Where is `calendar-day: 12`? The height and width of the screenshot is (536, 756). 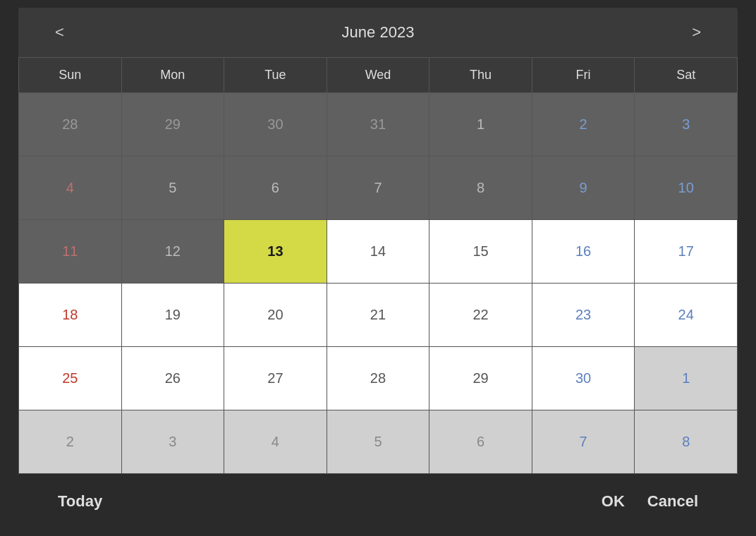
calendar-day: 12 is located at coordinates (173, 251).